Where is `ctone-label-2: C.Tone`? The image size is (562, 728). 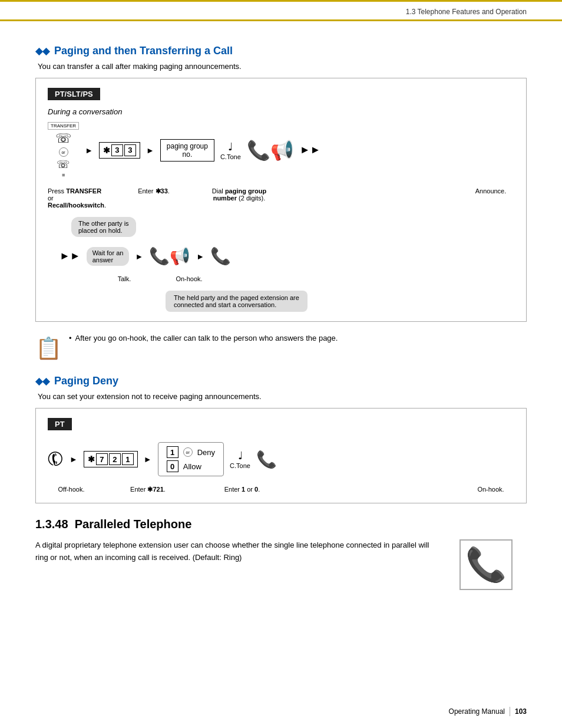 ctone-label-2: C.Tone is located at coordinates (240, 466).